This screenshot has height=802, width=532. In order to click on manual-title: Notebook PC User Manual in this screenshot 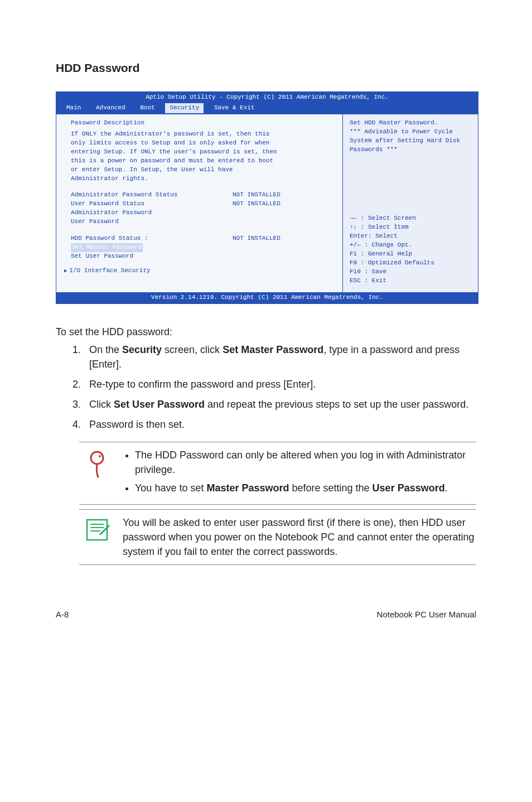, I will do `click(427, 615)`.